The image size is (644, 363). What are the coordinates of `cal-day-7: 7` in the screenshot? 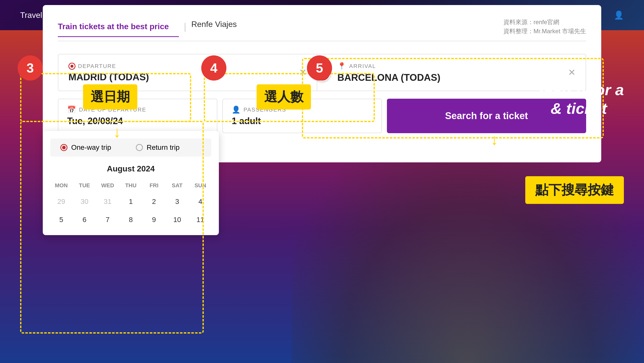 It's located at (108, 220).